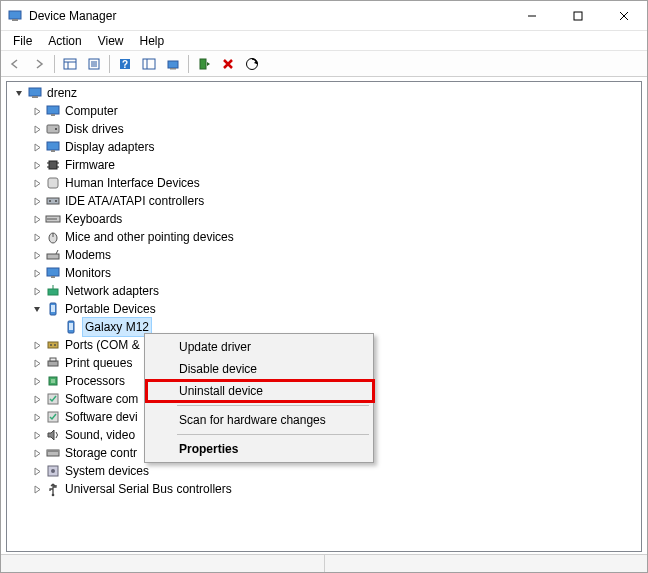 The height and width of the screenshot is (573, 648). Describe the element at coordinates (204, 64) in the screenshot. I see `enable-device-icon` at that location.